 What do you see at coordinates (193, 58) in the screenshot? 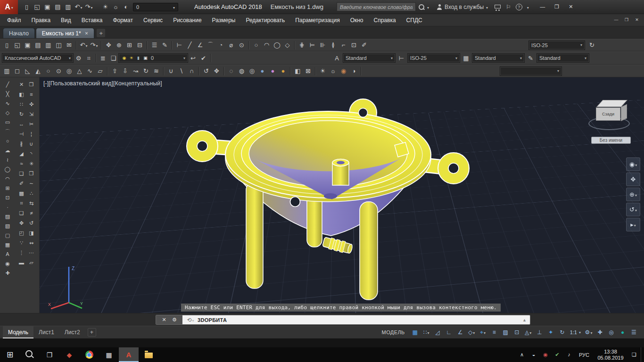
I see `layer-previous-icon: ↩` at bounding box center [193, 58].